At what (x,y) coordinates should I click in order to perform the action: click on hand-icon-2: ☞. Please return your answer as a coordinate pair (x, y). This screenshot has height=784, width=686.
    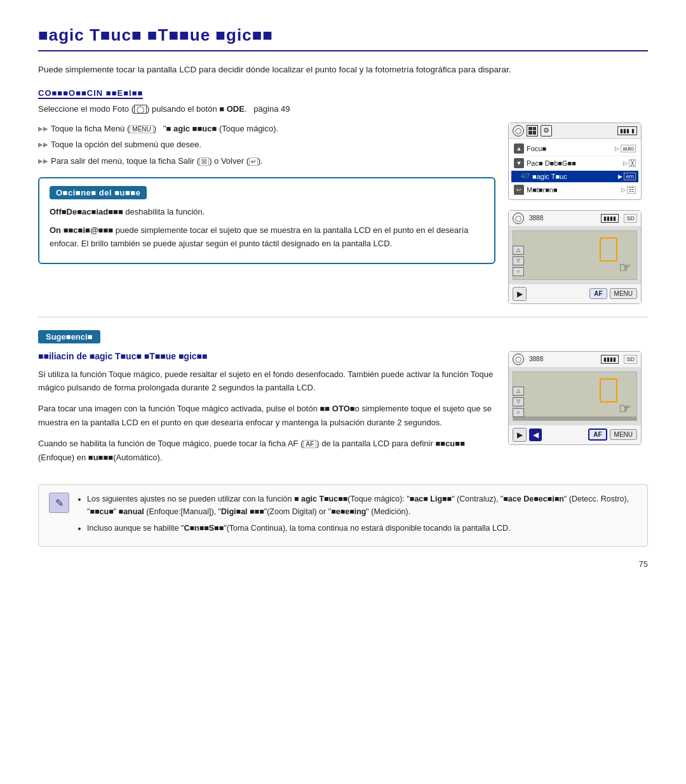
    Looking at the image, I should click on (625, 409).